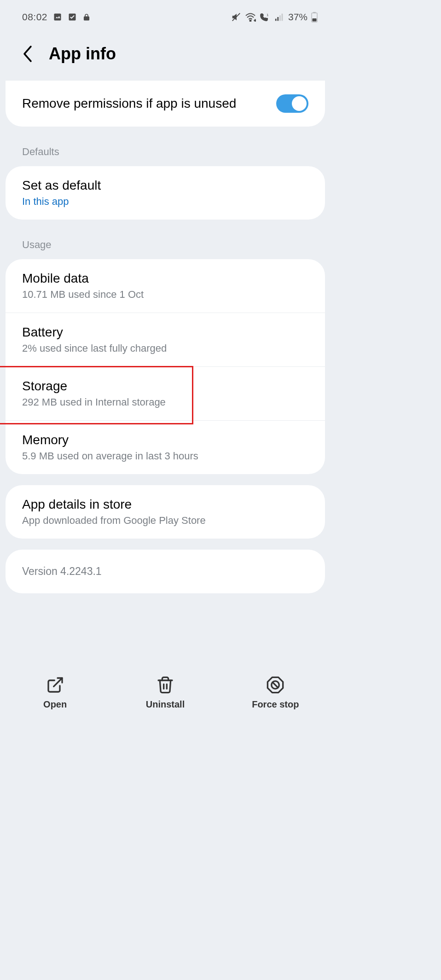 The image size is (441, 980). What do you see at coordinates (87, 17) in the screenshot?
I see `lock-icon` at bounding box center [87, 17].